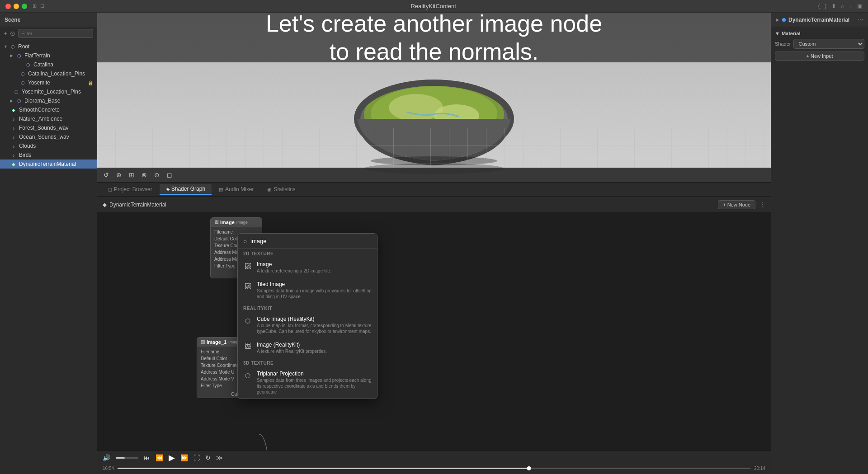 The image size is (868, 474). What do you see at coordinates (147, 458) in the screenshot?
I see `skip-back-button: ⏮` at bounding box center [147, 458].